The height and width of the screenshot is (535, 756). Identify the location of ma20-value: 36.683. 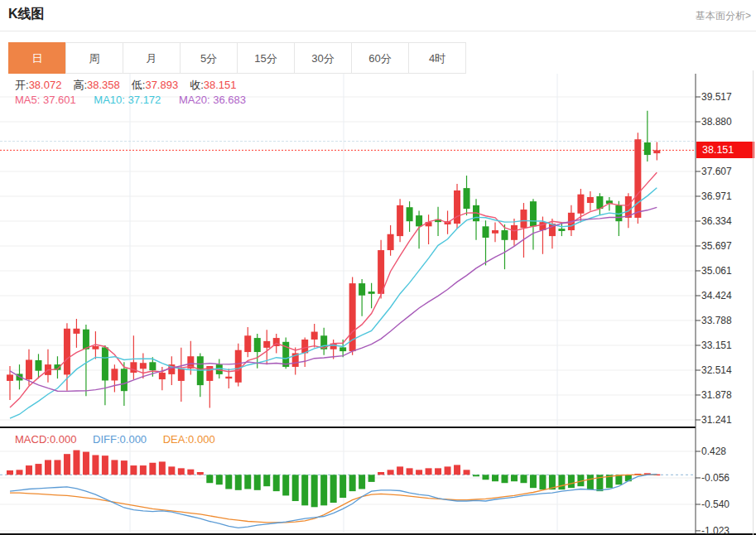
(229, 99).